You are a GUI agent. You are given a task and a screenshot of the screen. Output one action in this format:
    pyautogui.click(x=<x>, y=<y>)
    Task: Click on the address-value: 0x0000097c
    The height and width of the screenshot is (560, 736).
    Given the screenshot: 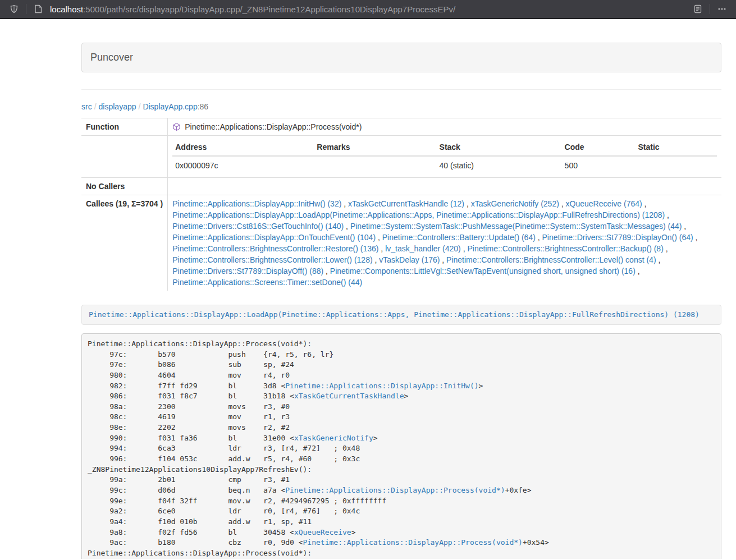 What is the action you would take?
    pyautogui.click(x=243, y=165)
    